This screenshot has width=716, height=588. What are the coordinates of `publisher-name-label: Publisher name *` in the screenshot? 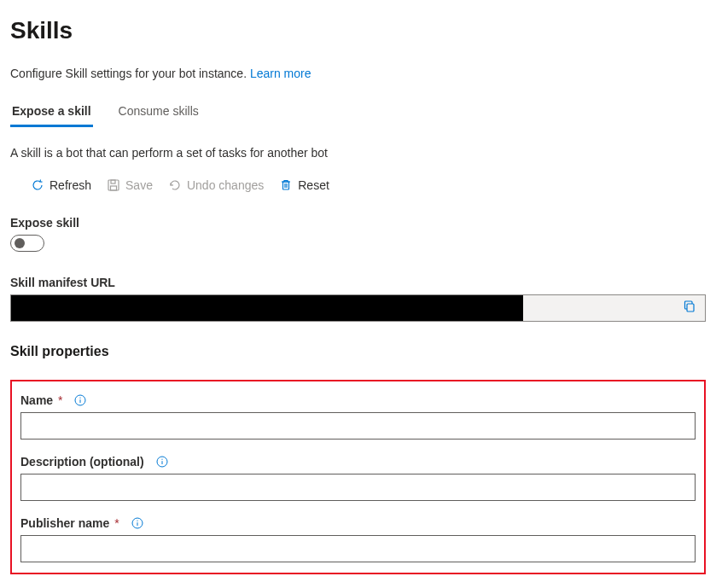 It's located at (70, 523).